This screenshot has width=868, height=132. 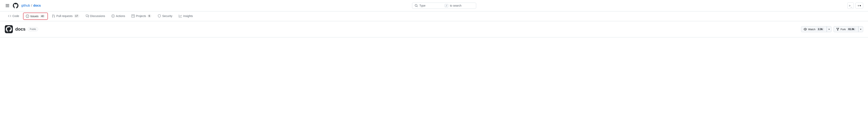 What do you see at coordinates (22, 29) in the screenshot?
I see `repo-identity: docs Public` at bounding box center [22, 29].